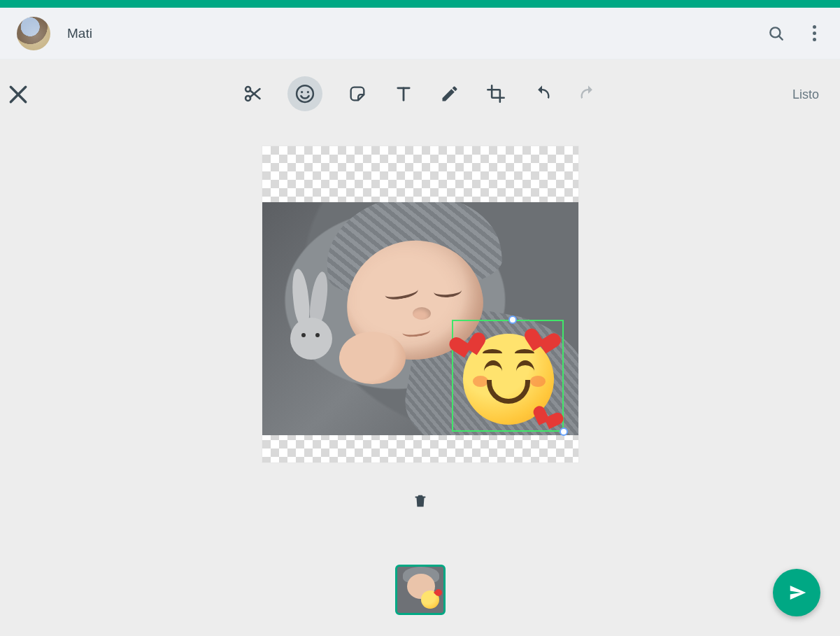 The image size is (840, 636). I want to click on chat-header: Mati, so click(420, 34).